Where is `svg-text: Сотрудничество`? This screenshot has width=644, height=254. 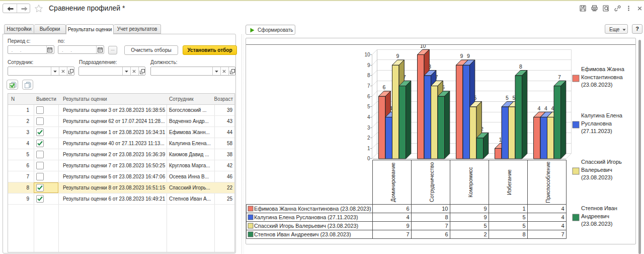 svg-text: Сотрудничество is located at coordinates (432, 182).